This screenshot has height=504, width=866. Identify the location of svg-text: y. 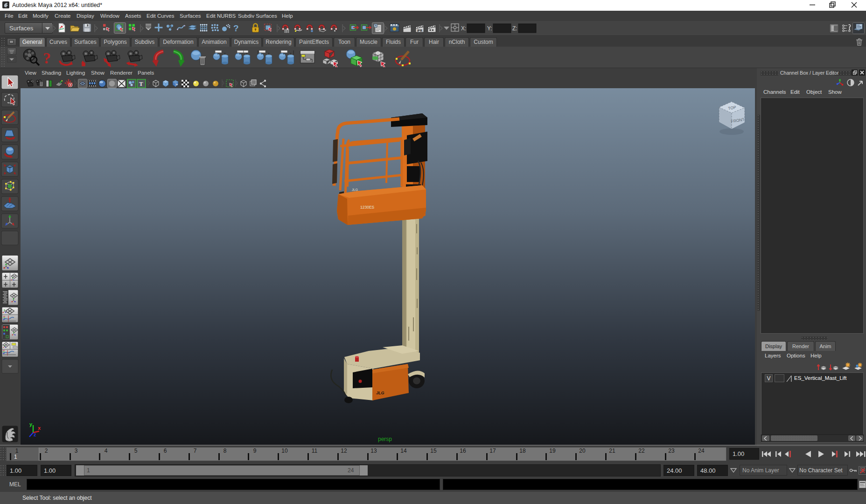
(31, 424).